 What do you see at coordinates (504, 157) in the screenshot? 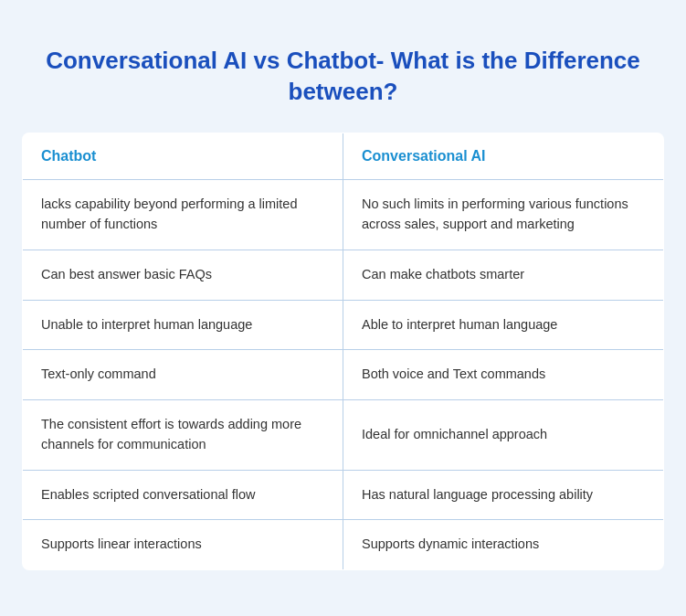
I see `col2-header: Conversational AI` at bounding box center [504, 157].